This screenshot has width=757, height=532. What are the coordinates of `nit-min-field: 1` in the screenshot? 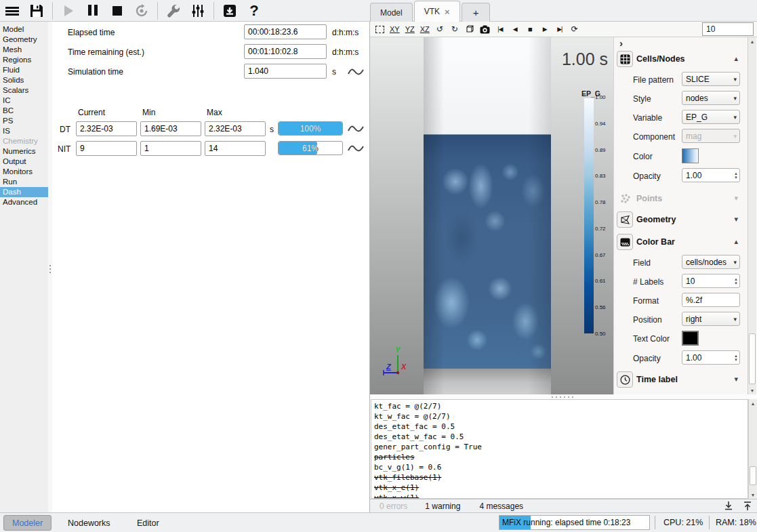 It's located at (171, 148).